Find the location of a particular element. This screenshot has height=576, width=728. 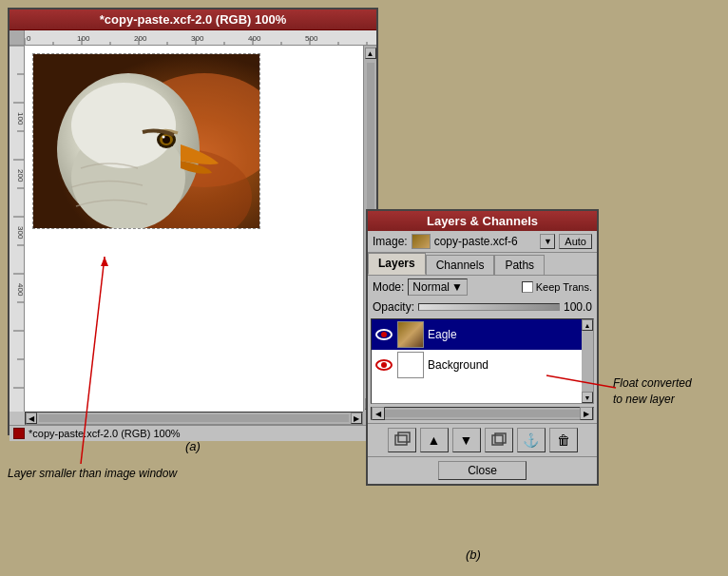

status-icon is located at coordinates (19, 433).